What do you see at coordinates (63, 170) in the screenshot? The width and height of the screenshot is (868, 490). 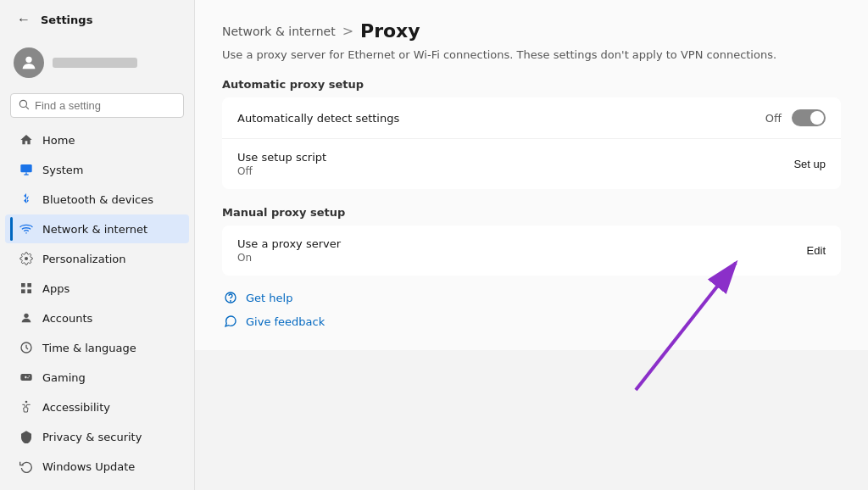 I see `sidebar-item-system-label: System` at bounding box center [63, 170].